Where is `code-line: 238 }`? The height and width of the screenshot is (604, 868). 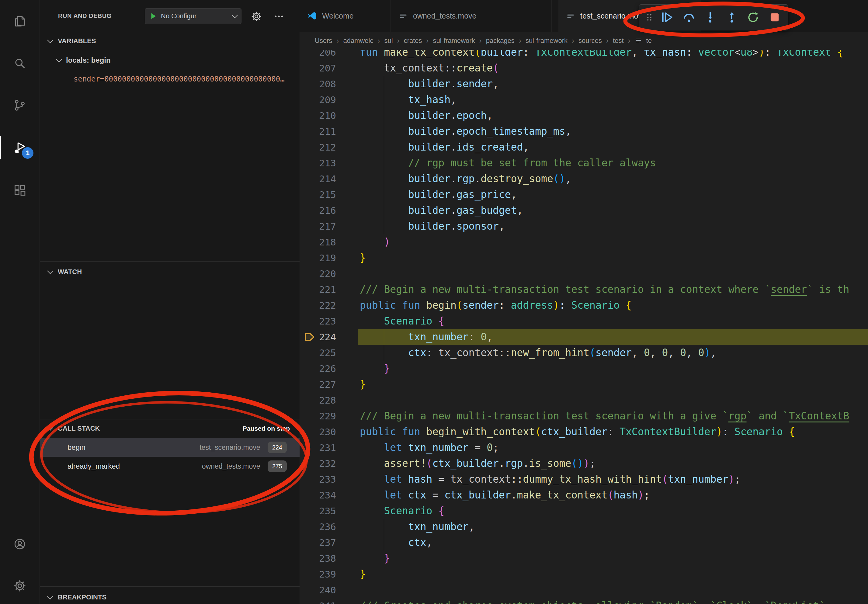
code-line: 238 } is located at coordinates (584, 558).